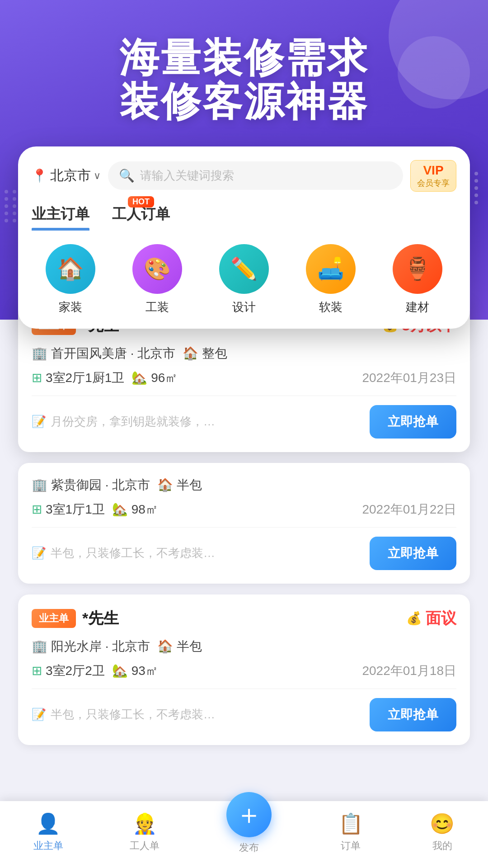 This screenshot has width=488, height=868. What do you see at coordinates (70, 279) in the screenshot?
I see `category-home: 🏠 家装` at bounding box center [70, 279].